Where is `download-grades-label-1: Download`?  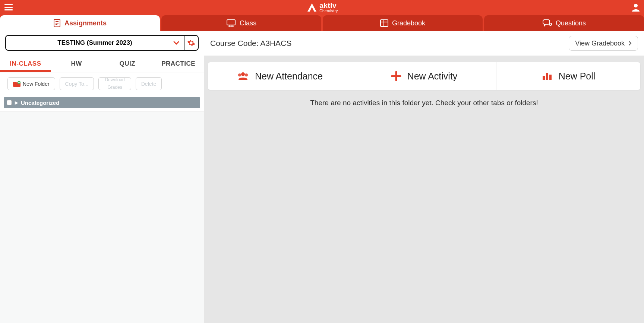
download-grades-label-1: Download is located at coordinates (115, 80).